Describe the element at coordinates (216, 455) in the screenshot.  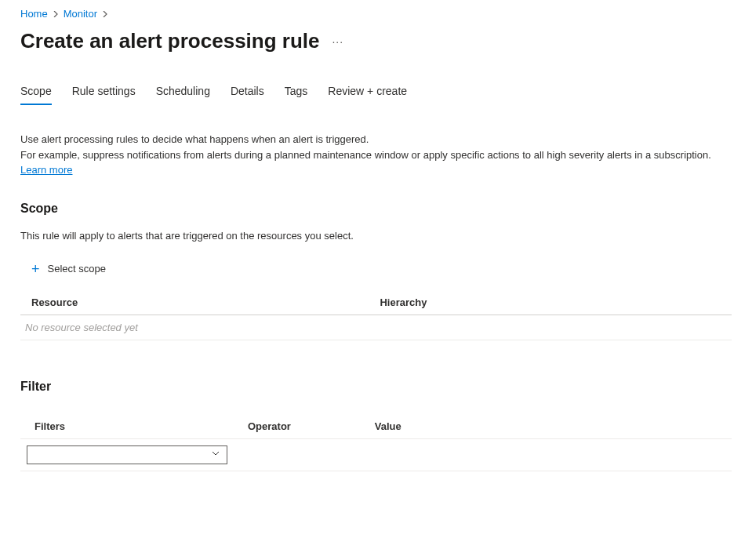
I see `chevron-down-icon` at that location.